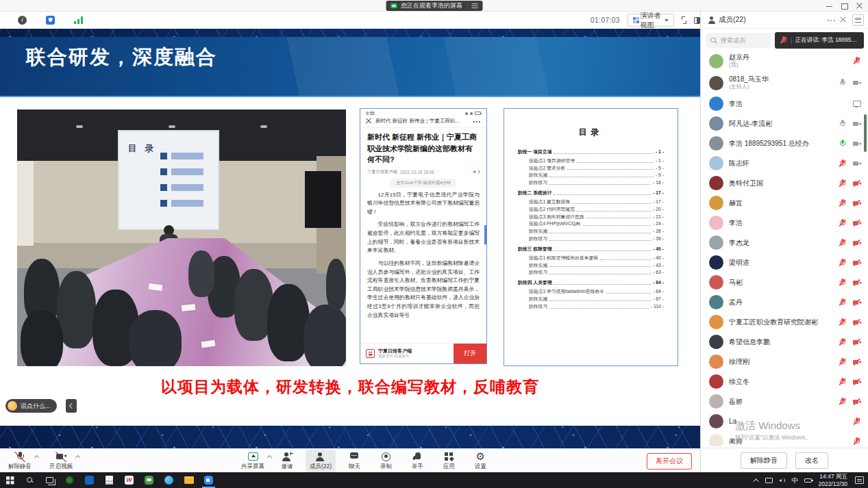  What do you see at coordinates (784, 439) in the screenshot?
I see `member-row: 蔺帅` at bounding box center [784, 439].